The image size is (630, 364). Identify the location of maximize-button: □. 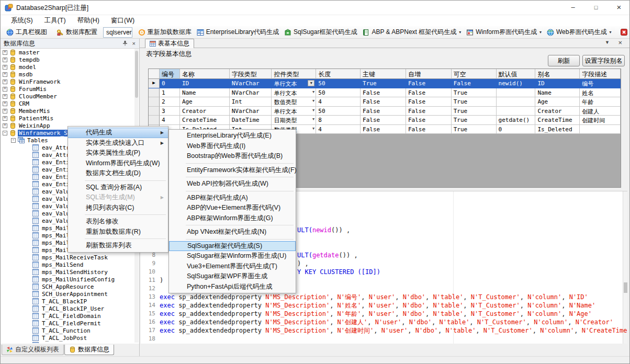
(596, 8).